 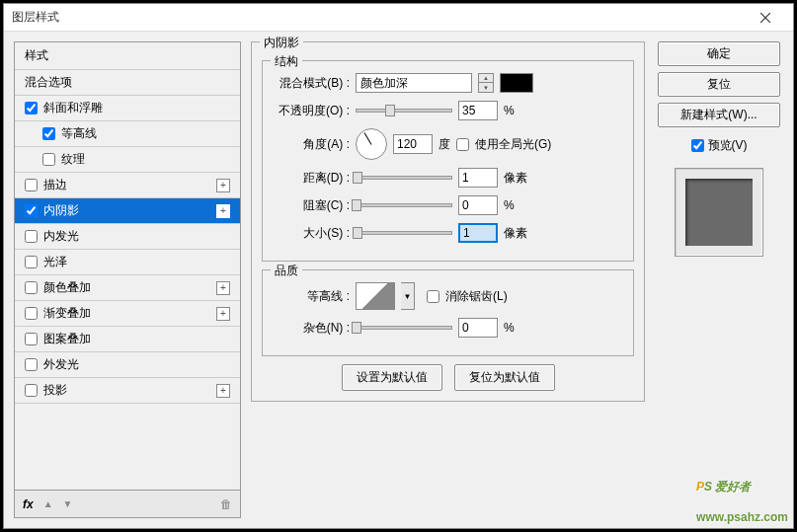 What do you see at coordinates (414, 83) in the screenshot?
I see `blend-mode-select: 颜色加深` at bounding box center [414, 83].